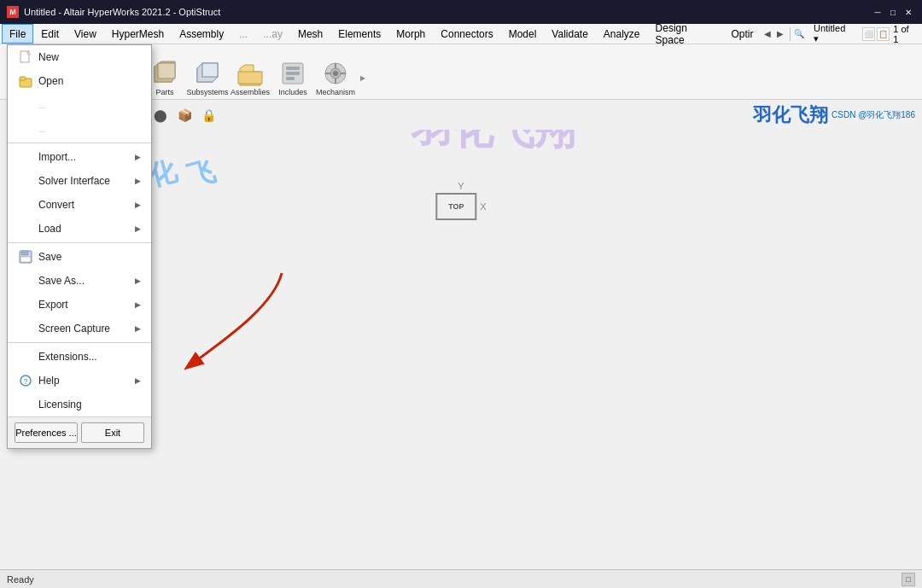 Image resolution: width=922 pixels, height=588 pixels. What do you see at coordinates (113, 433) in the screenshot?
I see `exit-button: Exit` at bounding box center [113, 433].